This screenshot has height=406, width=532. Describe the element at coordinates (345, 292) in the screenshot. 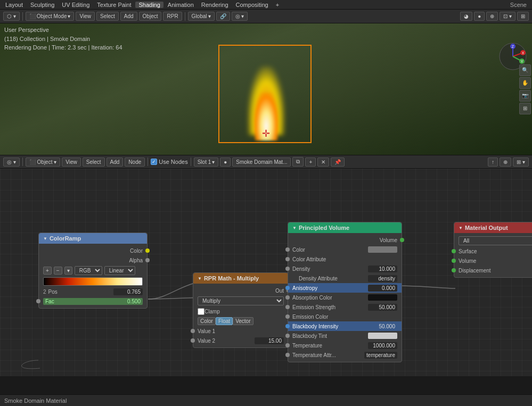

I see `principled-volume-node: ▼ Principled Volume Volume Color Color A…` at that location.